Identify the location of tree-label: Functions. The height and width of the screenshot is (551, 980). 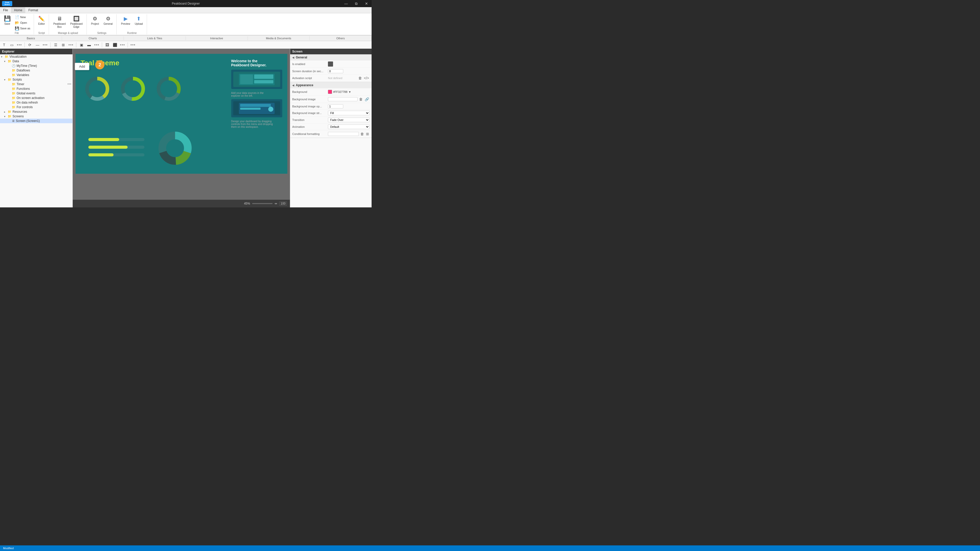
(23, 89).